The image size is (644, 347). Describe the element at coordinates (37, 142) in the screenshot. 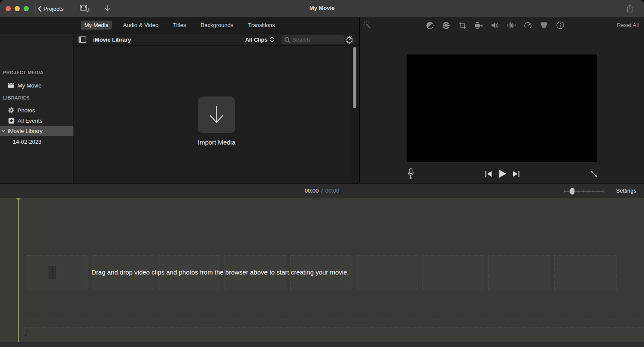

I see `sidebar-item-event-date: 14-02-2023` at that location.